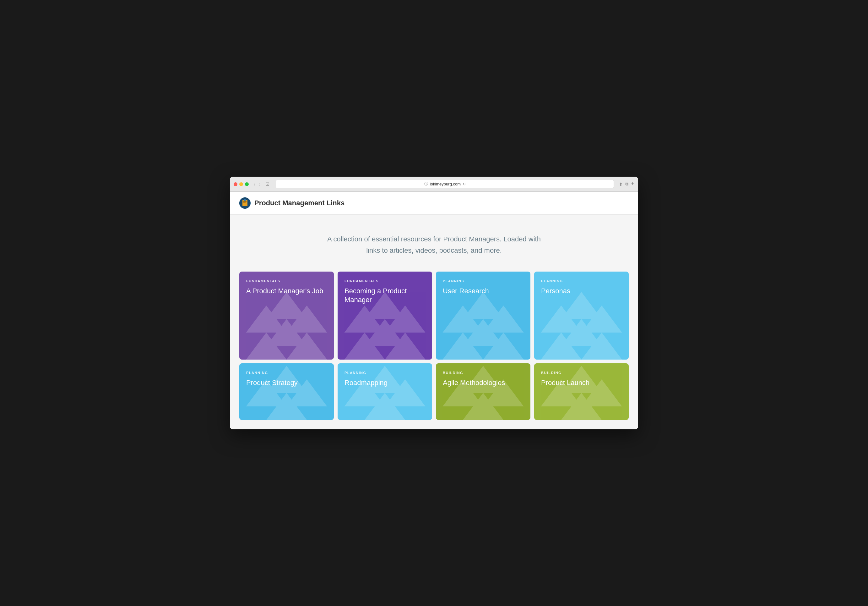 The height and width of the screenshot is (606, 868). What do you see at coordinates (241, 184) in the screenshot?
I see `traffic-lights` at bounding box center [241, 184].